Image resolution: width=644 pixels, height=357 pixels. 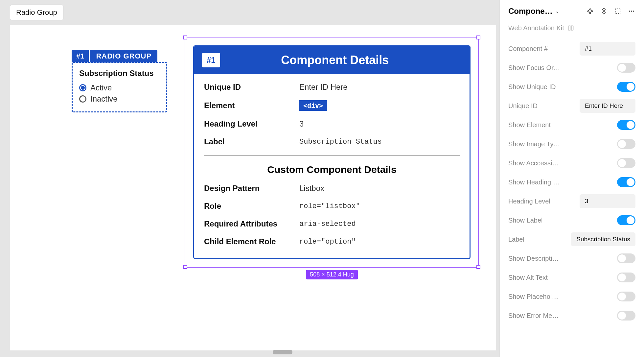 What do you see at coordinates (323, 87) in the screenshot?
I see `detail-value: Enter ID Here` at bounding box center [323, 87].